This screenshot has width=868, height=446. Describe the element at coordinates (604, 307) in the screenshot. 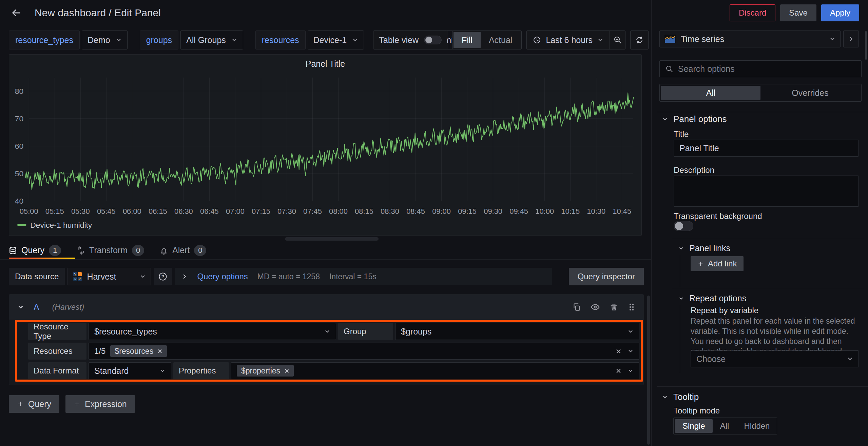

I see `query-row-actions` at that location.